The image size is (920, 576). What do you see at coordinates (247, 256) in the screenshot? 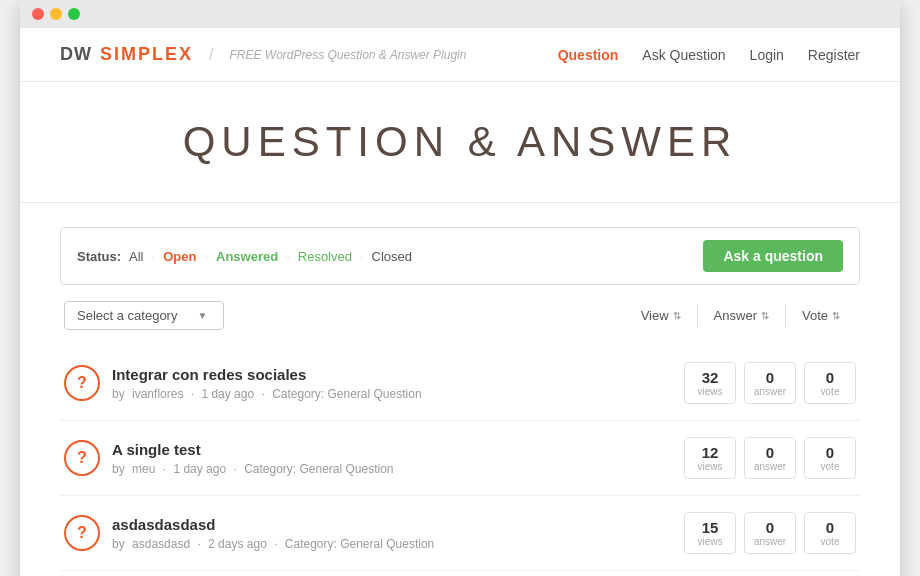
I see `filter-answered: Answered` at bounding box center [247, 256].